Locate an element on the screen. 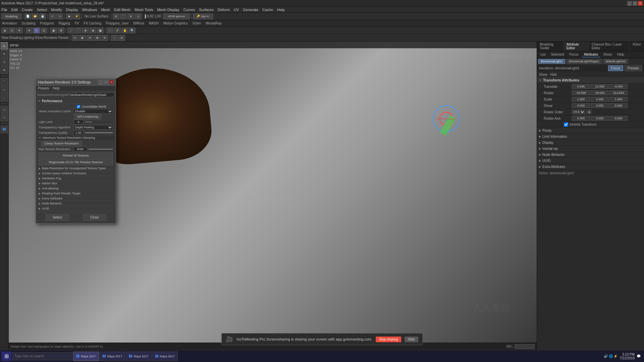  rotate-order-btn: ⊕ is located at coordinates (589, 112).